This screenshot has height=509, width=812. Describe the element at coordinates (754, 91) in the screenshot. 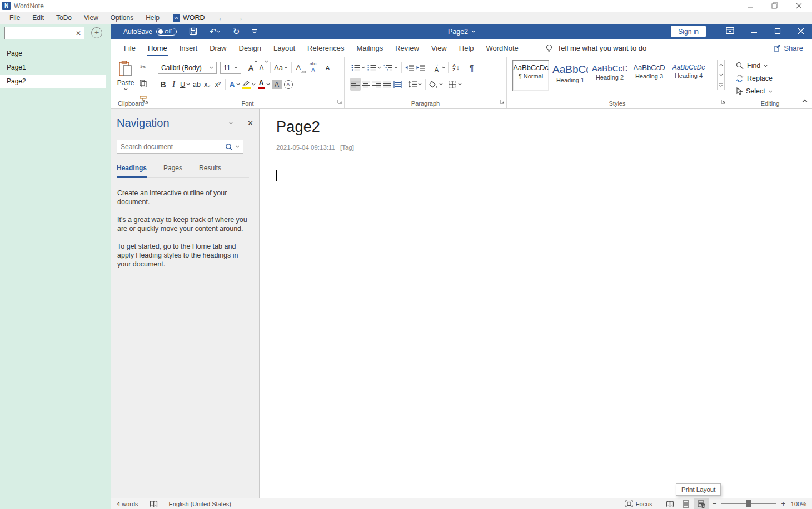

I see `select-button: Select` at that location.